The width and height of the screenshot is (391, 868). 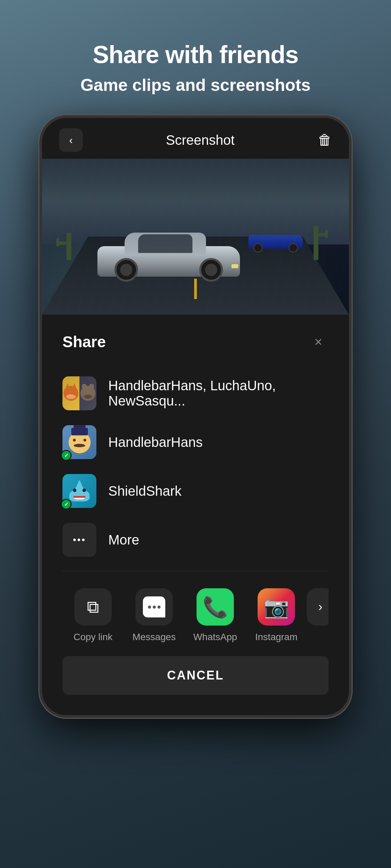 I want to click on whatsapp-label: WhatsApp, so click(x=215, y=637).